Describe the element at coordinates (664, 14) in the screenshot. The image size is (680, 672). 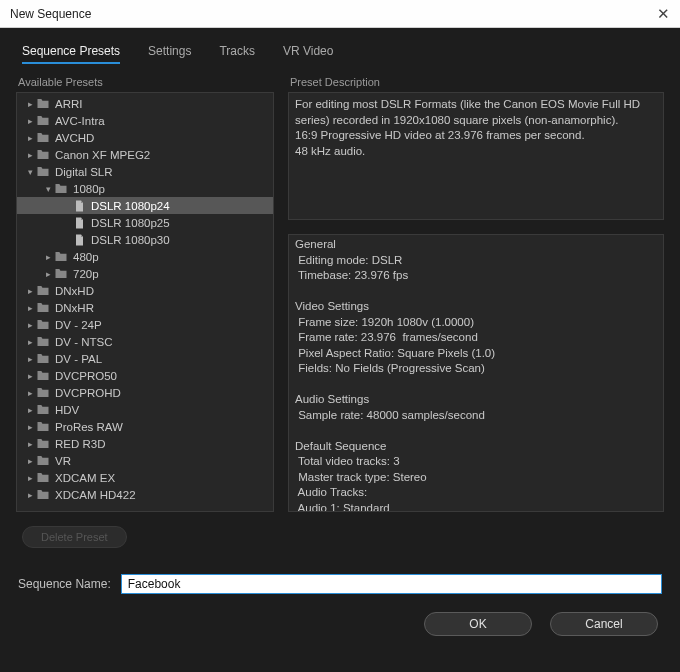
I see `close-icon: ✕` at that location.